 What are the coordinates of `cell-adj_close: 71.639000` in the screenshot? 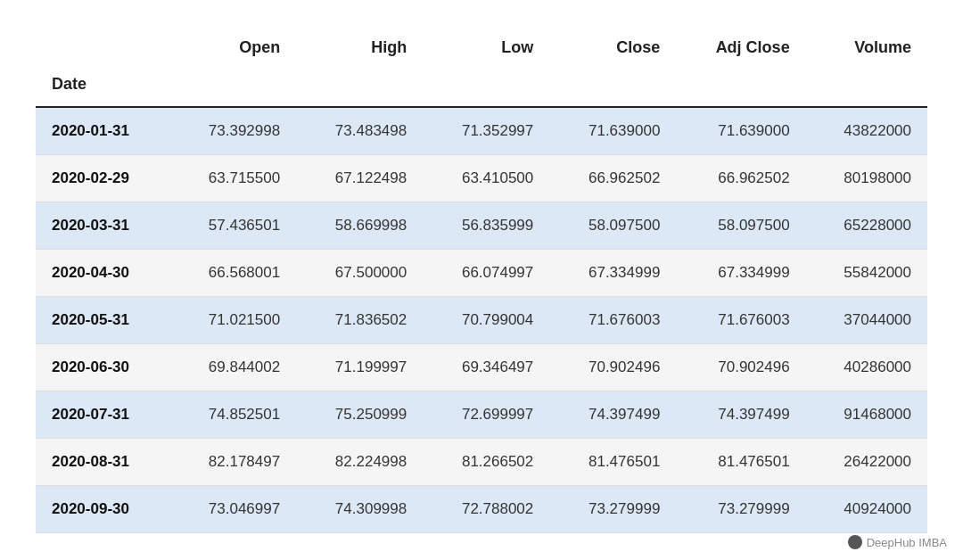 It's located at (740, 131).